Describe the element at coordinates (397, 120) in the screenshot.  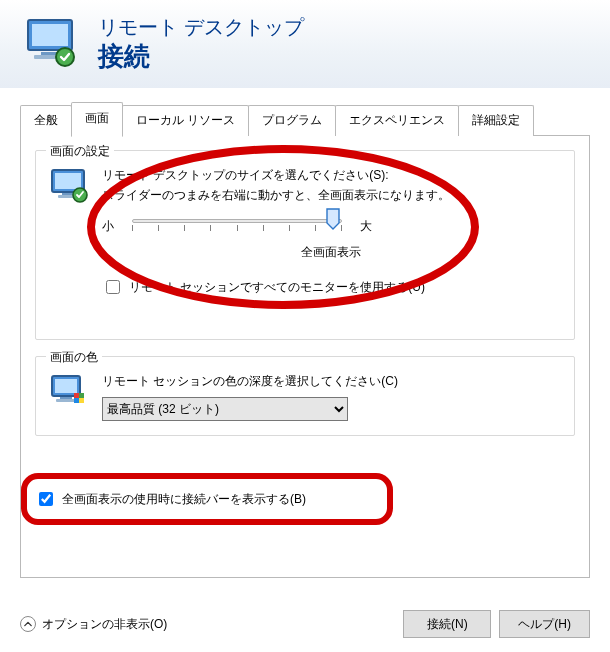
I see `tab-experience: エクスペリエンス` at that location.